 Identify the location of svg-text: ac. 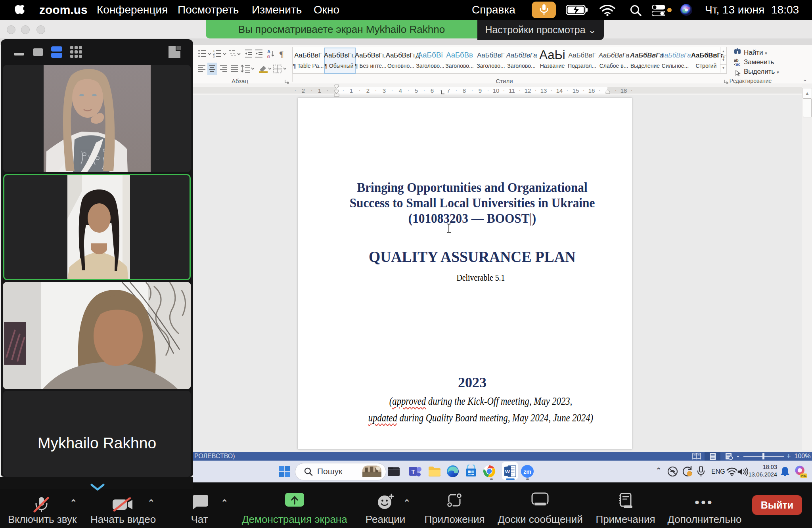
(738, 64).